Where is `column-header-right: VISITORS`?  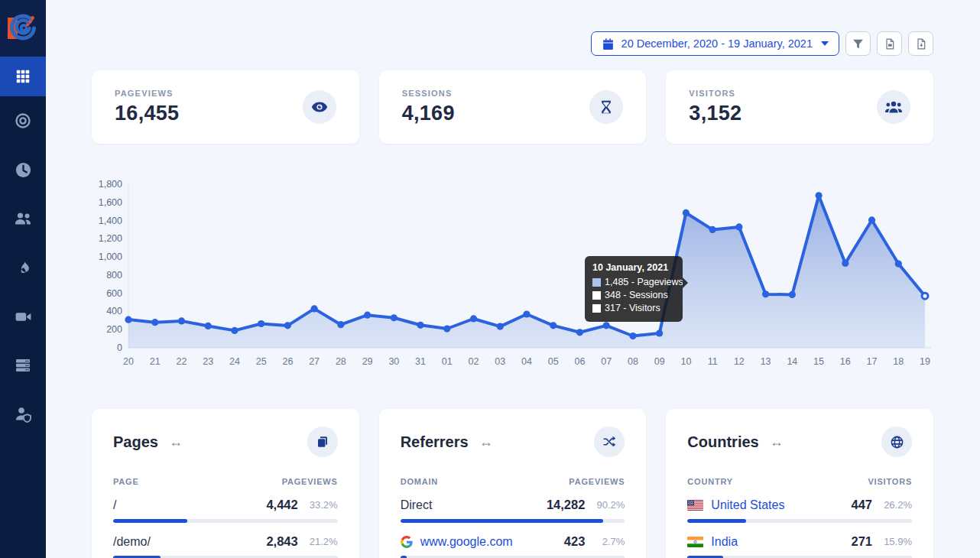
column-header-right: VISITORS is located at coordinates (890, 482).